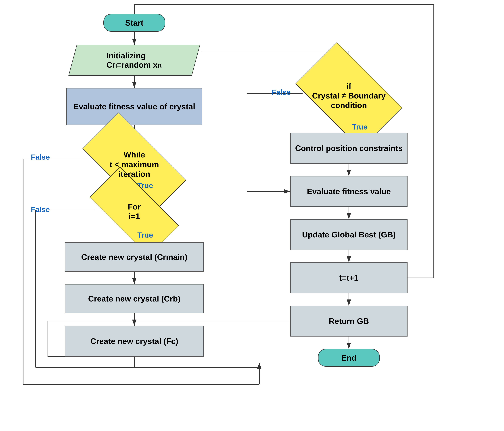  What do you see at coordinates (134, 107) in the screenshot?
I see `evaluate-crystal-node: Evaluate fitness value of crystal` at bounding box center [134, 107].